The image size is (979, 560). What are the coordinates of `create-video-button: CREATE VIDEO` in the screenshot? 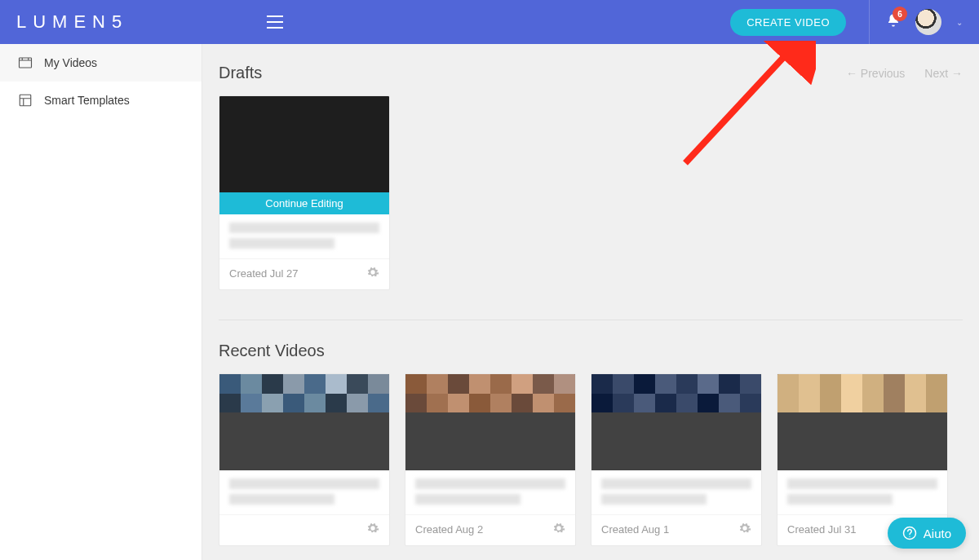 It's located at (788, 23).